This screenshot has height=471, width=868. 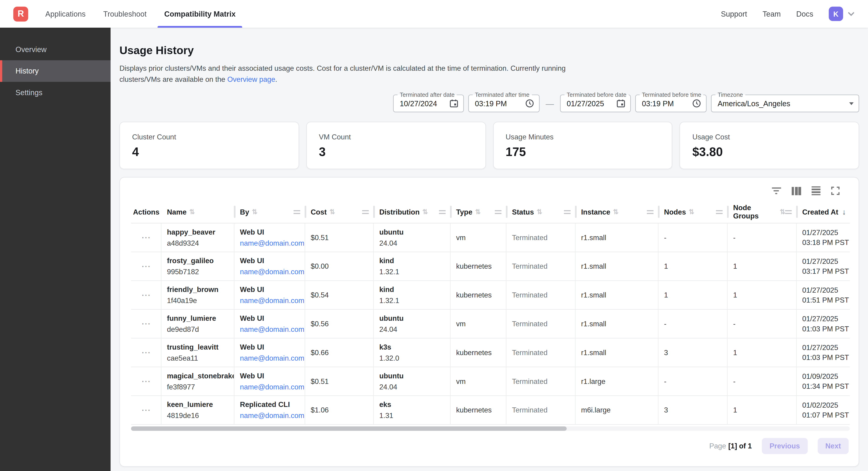 I want to click on tab-applications: Applications, so click(x=65, y=14).